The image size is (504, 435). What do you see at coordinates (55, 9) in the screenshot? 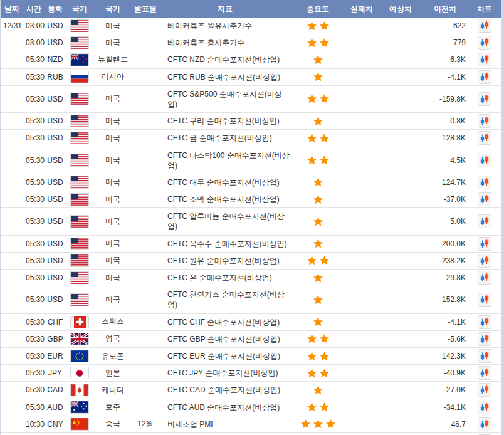
I see `column-header-currency: 통화` at bounding box center [55, 9].